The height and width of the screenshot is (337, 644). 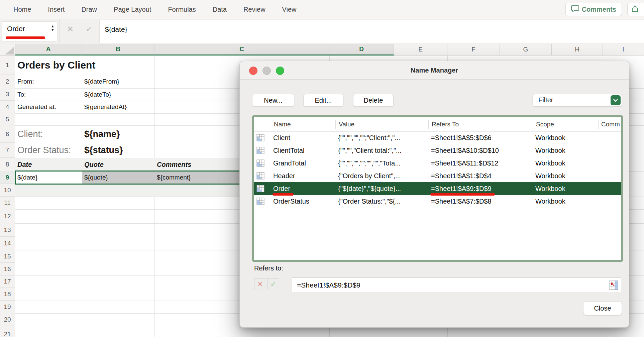 I want to click on menu-item-formulas: Formulas, so click(x=182, y=9).